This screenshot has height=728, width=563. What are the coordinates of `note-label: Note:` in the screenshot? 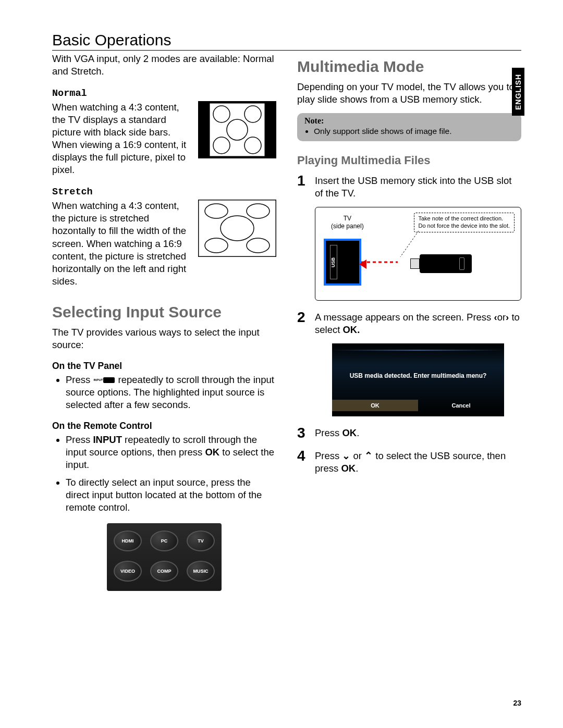 It's located at (409, 121).